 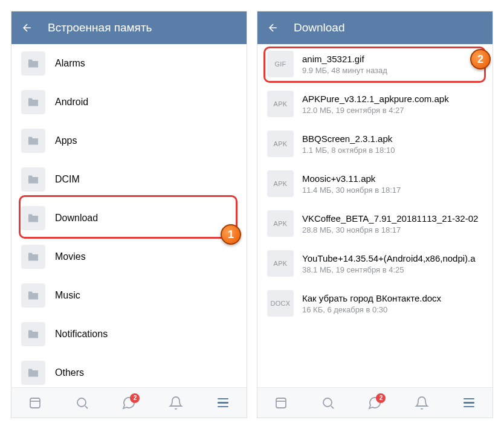 What do you see at coordinates (68, 179) in the screenshot?
I see `folder-label: DCIM` at bounding box center [68, 179].